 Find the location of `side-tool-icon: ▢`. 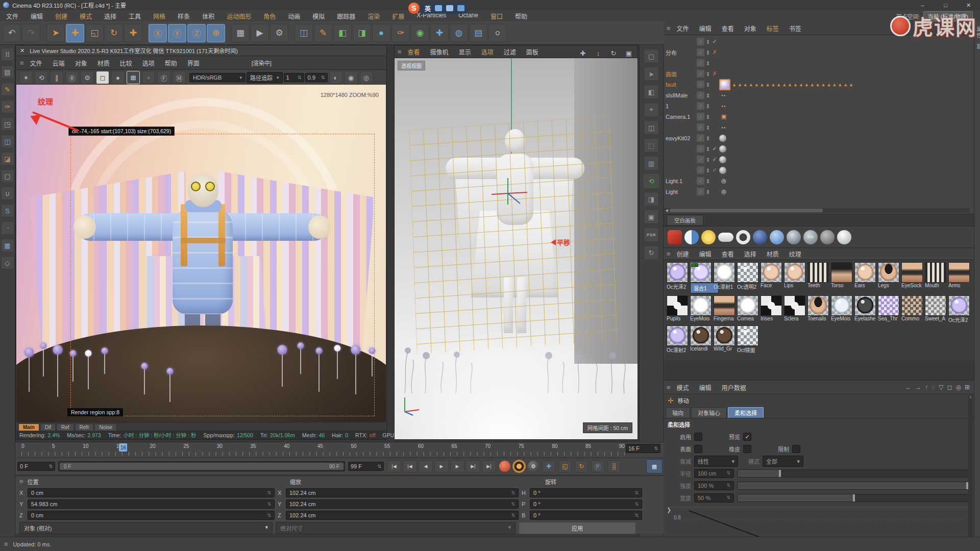

side-tool-icon: ▢ is located at coordinates (651, 56).